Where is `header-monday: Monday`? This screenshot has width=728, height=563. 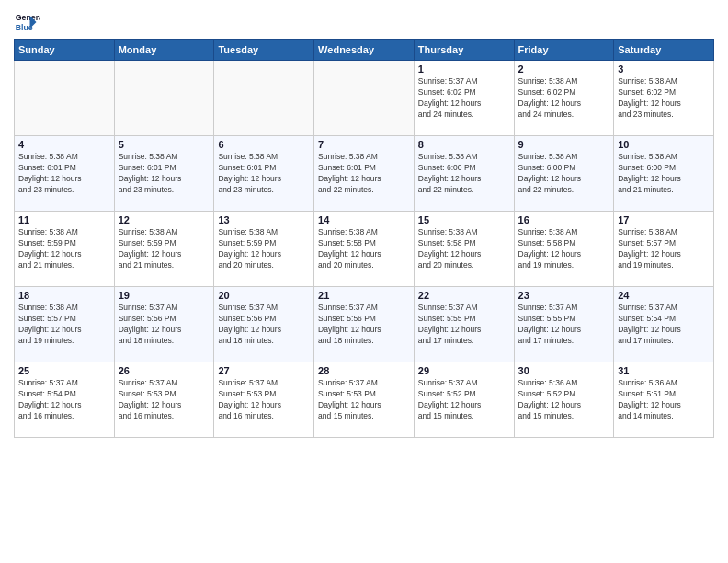
header-monday: Monday is located at coordinates (164, 50).